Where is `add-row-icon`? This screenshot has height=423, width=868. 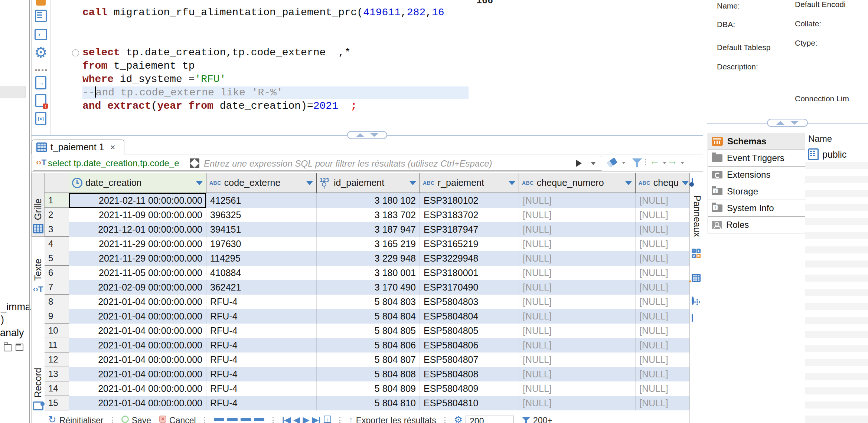 add-row-icon is located at coordinates (232, 419).